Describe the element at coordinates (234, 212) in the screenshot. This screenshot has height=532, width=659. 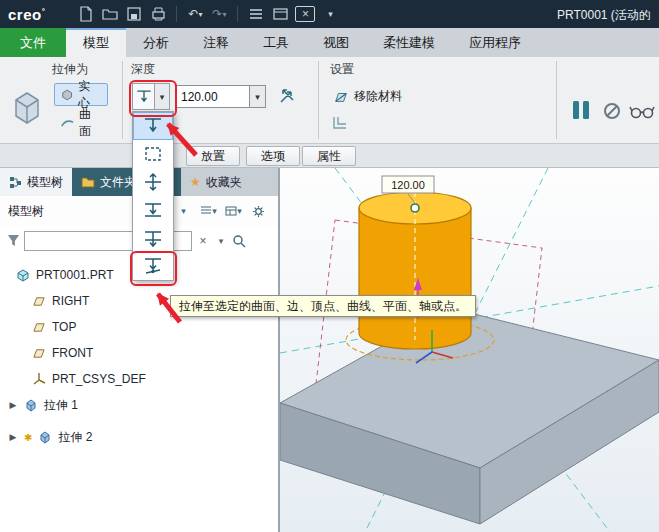
I see `tree-filters-icon: ▾` at that location.